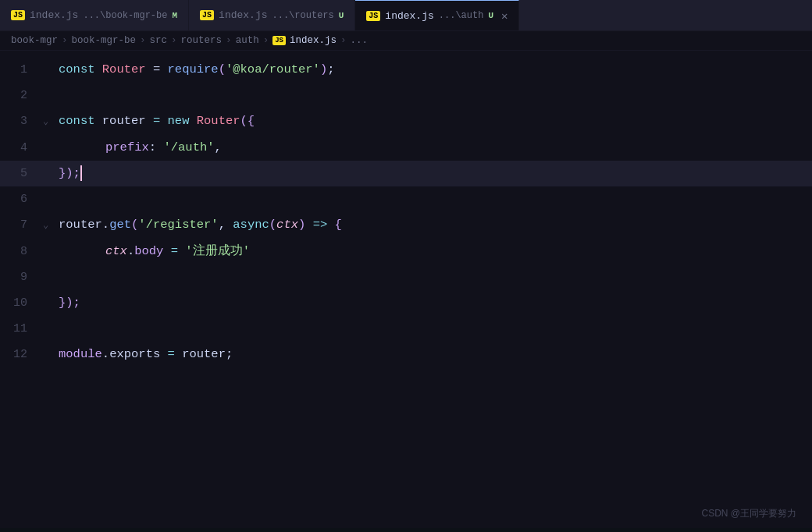 The height and width of the screenshot is (532, 812). I want to click on token-string: '@koa/router', so click(273, 69).